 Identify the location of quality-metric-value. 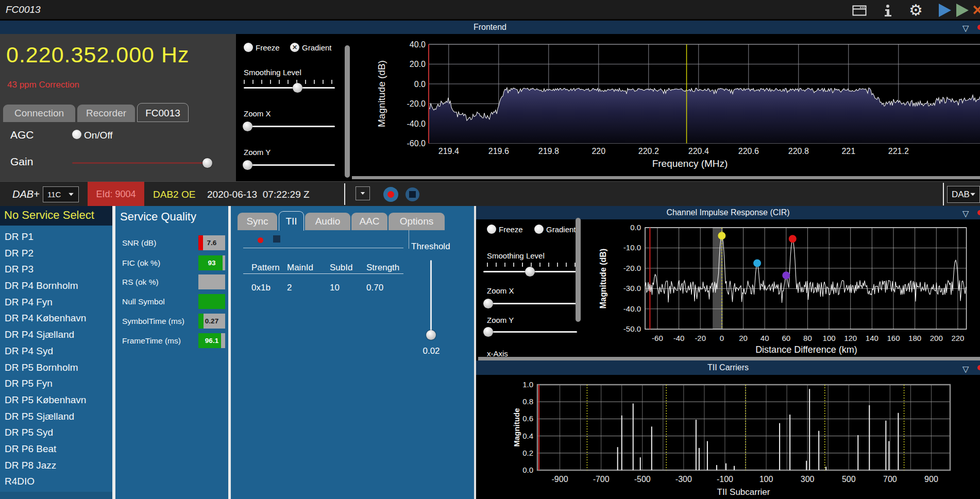
(212, 302).